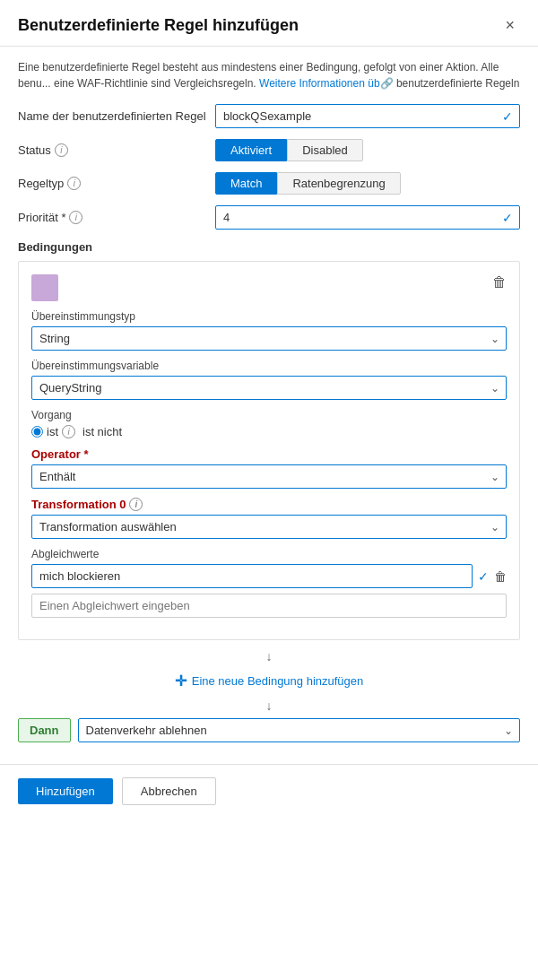 The height and width of the screenshot is (980, 538). I want to click on ubereinstimmungsvariable-select-wrap: QueryString RequestUri RequestMethod ⌄, so click(269, 387).